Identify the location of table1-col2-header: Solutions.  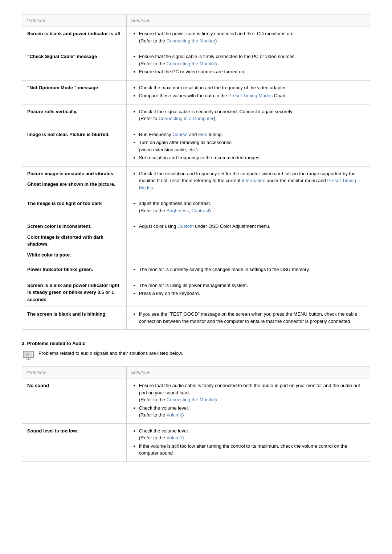
(248, 21).